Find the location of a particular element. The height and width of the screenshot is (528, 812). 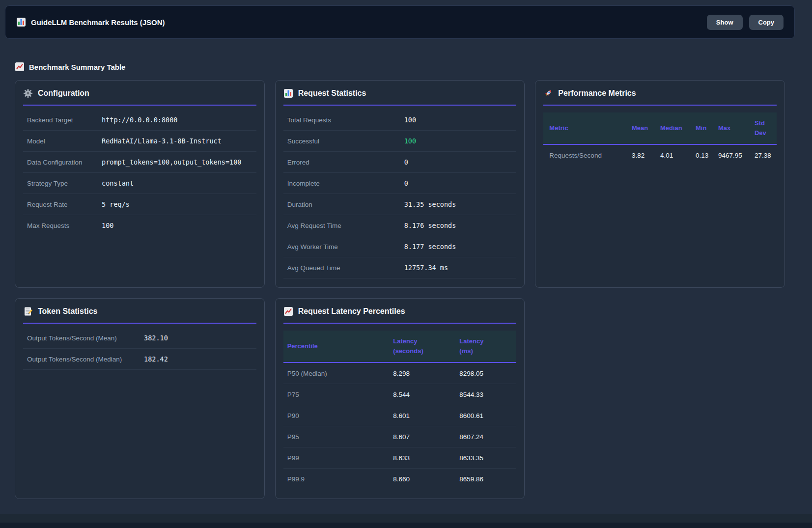

percentile-name: P75 is located at coordinates (338, 395).